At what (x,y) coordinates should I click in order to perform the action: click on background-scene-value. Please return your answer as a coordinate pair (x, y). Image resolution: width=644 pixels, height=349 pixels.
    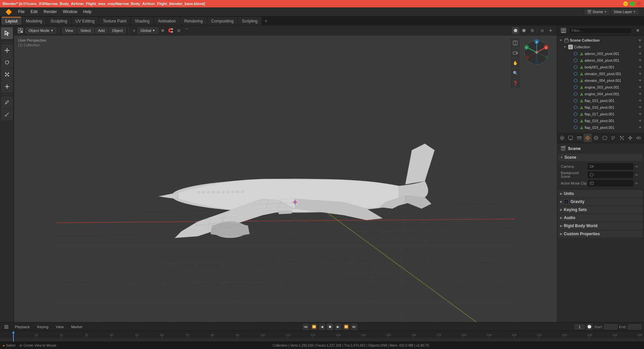
    Looking at the image, I should click on (610, 175).